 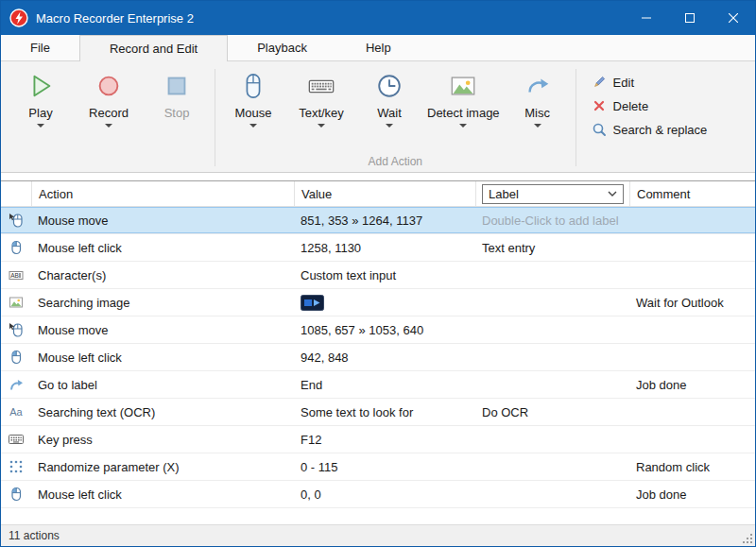 I want to click on tab-help: Help, so click(x=378, y=47).